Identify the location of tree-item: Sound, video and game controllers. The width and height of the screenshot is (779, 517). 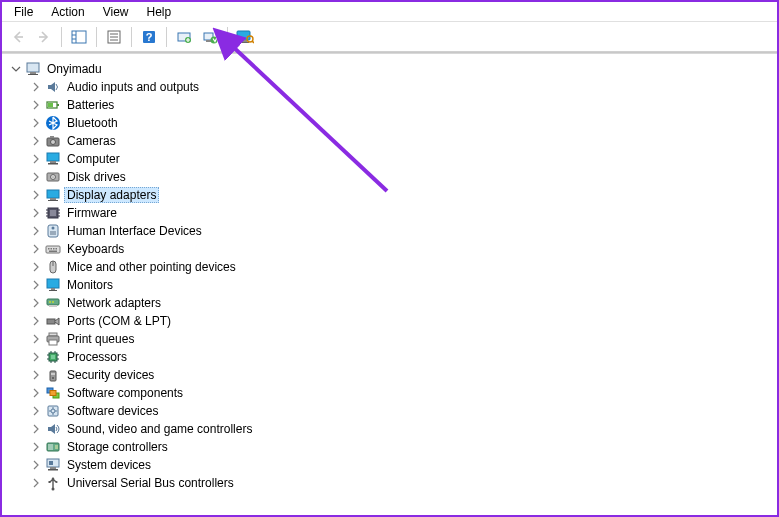
(392, 429).